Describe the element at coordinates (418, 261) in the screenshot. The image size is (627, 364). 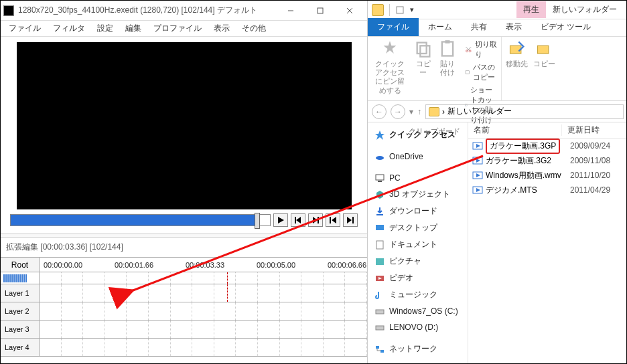
I see `nav-pictures: ピクチャ` at that location.